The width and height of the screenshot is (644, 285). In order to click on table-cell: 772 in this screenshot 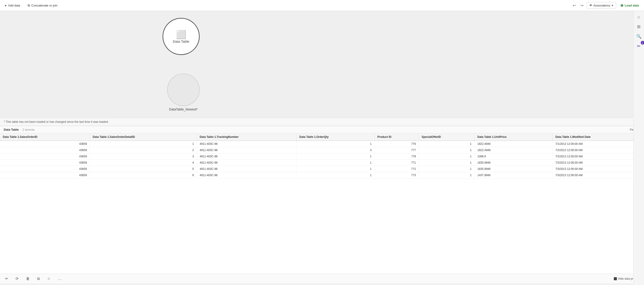, I will do `click(396, 169)`.